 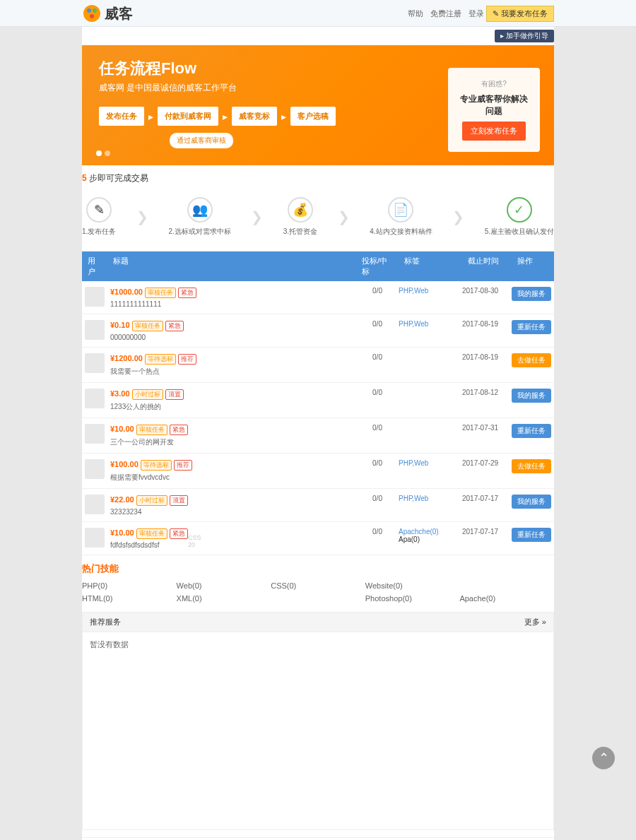 What do you see at coordinates (524, 36) in the screenshot?
I see `guide-bar: ▸ 加手做作引导` at bounding box center [524, 36].